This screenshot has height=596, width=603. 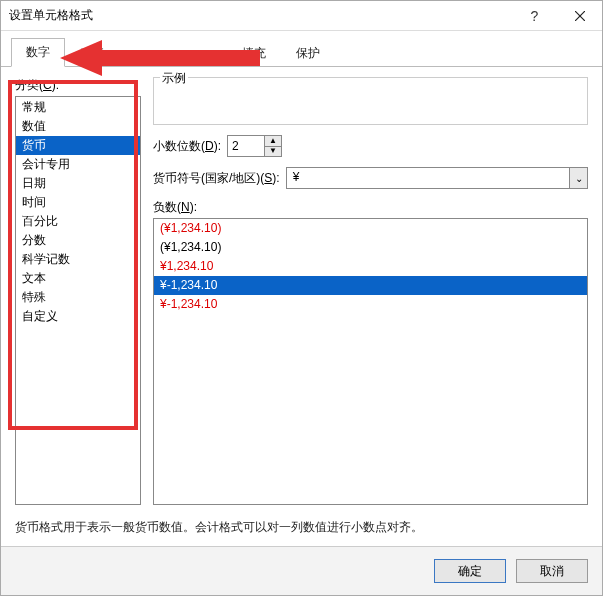 I want to click on category-item: 时间, so click(x=78, y=202).